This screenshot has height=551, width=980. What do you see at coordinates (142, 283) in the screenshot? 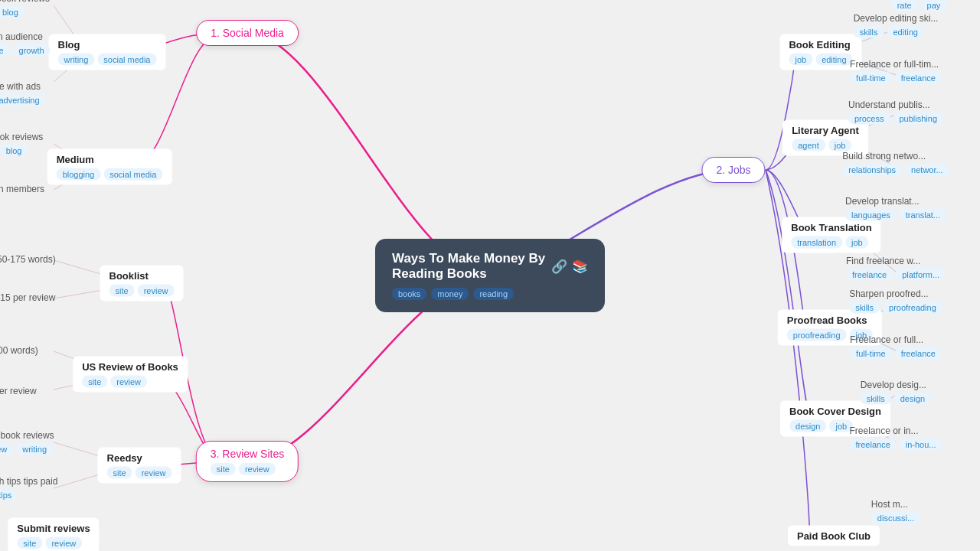
I see `topic-booklist: Booklist site review` at bounding box center [142, 283].